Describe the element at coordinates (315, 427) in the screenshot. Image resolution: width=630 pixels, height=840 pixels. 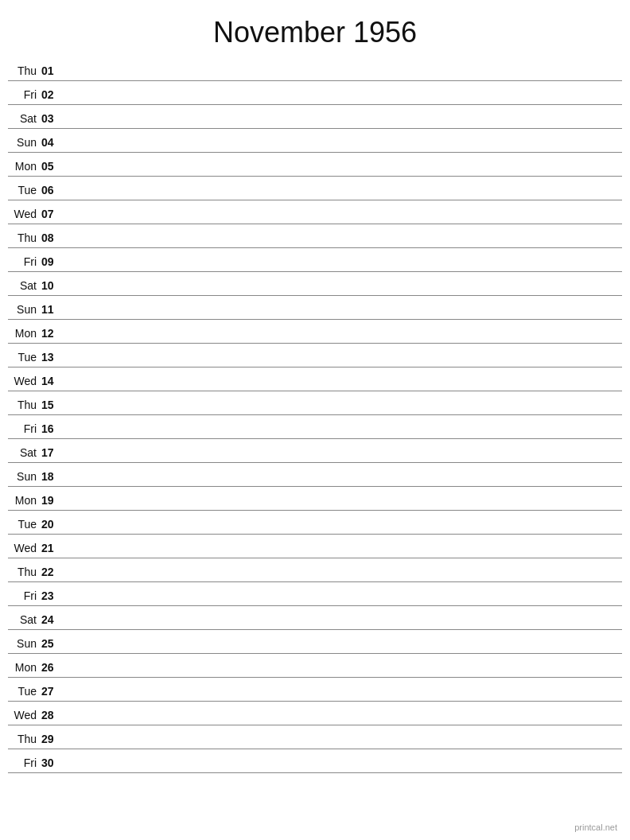
I see `day-row: Fri16` at that location.